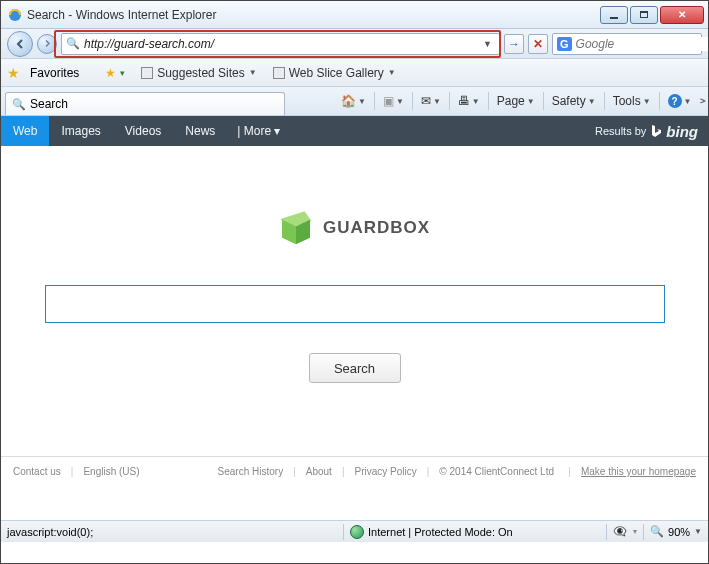 This screenshot has width=709, height=564. What do you see at coordinates (336, 73) in the screenshot?
I see `web-slice-label: Web Slice Gallery` at bounding box center [336, 73].